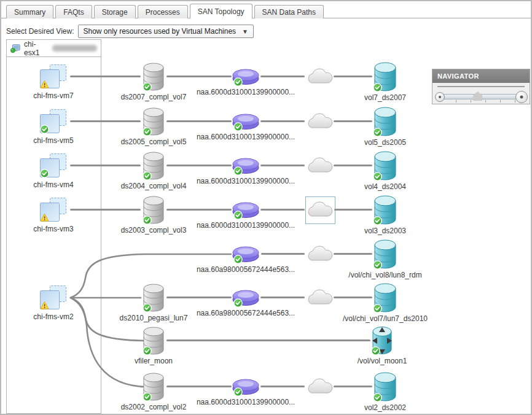 This screenshot has height=415, width=532. Describe the element at coordinates (41, 31) in the screenshot. I see `view-select-label: Select Desired View:` at that location.